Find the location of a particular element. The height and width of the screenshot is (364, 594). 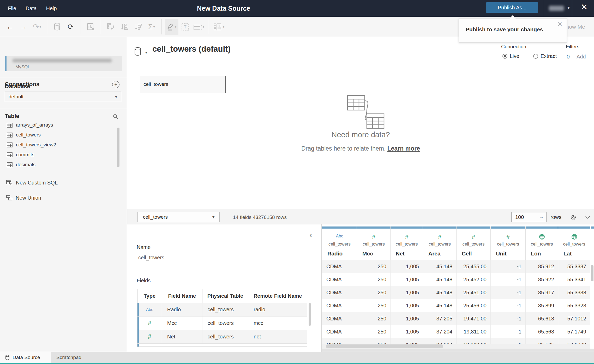

grid-header-lon: cell_towersLon is located at coordinates (542, 243).